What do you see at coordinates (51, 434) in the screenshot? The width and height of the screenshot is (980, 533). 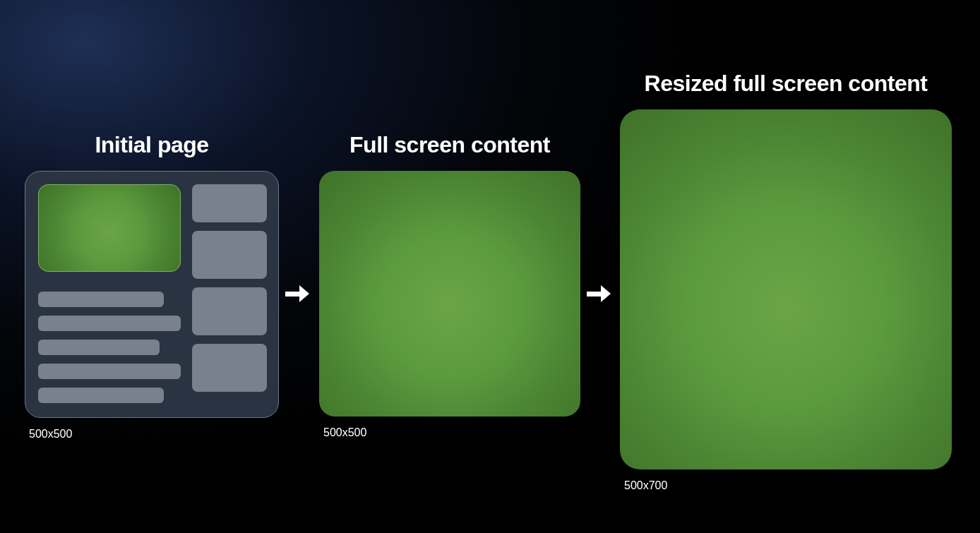 I see `initial-page-caption: 500x500` at bounding box center [51, 434].